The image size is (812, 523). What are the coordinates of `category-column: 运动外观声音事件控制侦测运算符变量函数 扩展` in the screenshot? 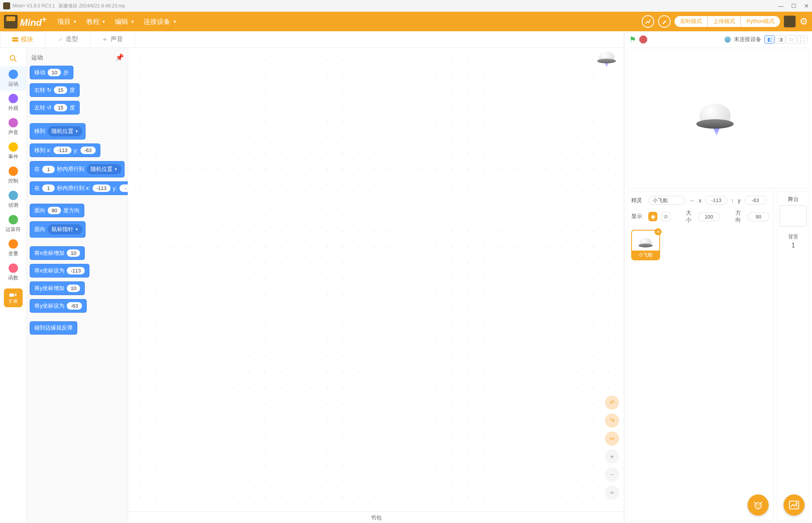 It's located at (13, 285).